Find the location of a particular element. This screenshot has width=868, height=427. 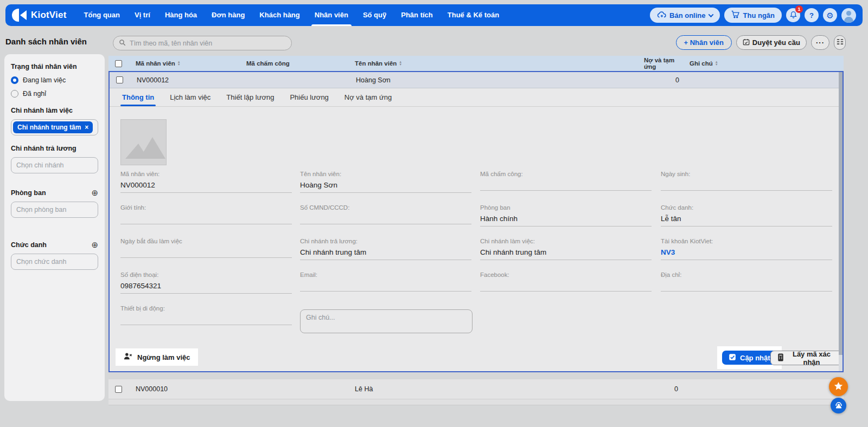

tab-thiet-lap-luong: Thiết lập lương is located at coordinates (250, 98).